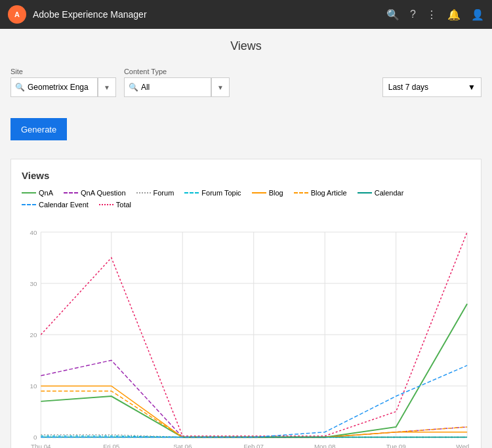 Image resolution: width=492 pixels, height=448 pixels. What do you see at coordinates (220, 87) in the screenshot?
I see `content-type-dropdown-btn: ▼` at bounding box center [220, 87].